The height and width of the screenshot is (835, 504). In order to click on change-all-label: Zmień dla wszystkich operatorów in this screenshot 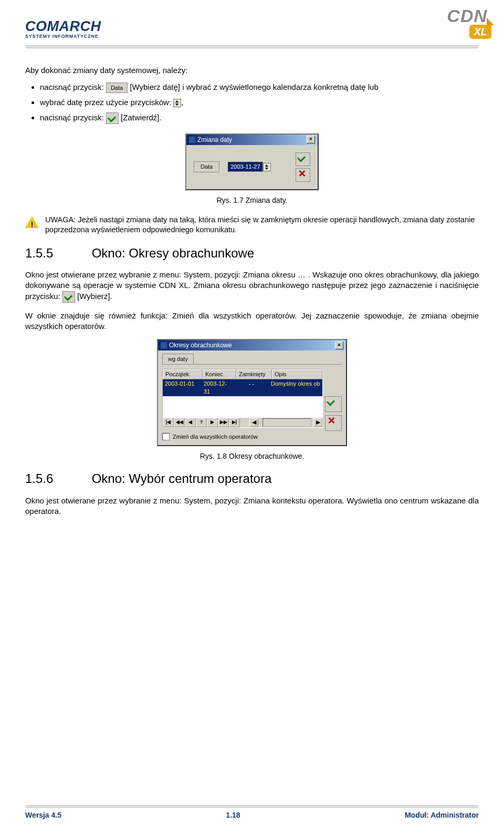, I will do `click(215, 437)`.